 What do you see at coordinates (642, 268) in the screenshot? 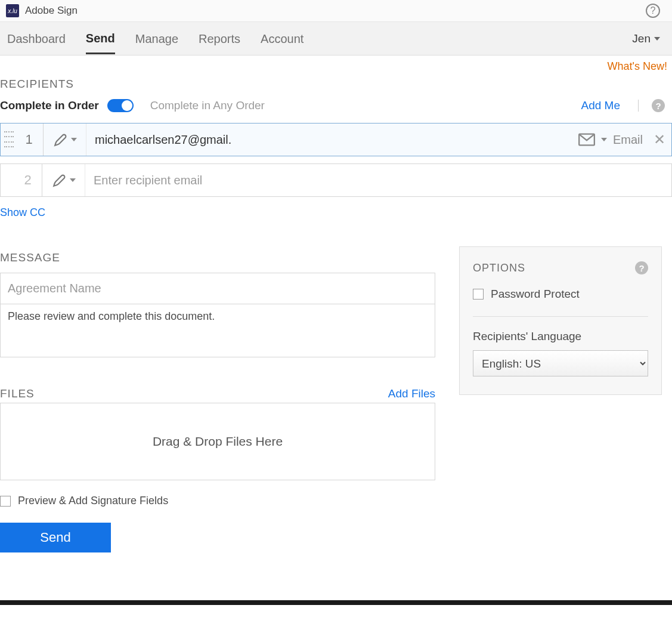
I see `options-help-icon: ?` at bounding box center [642, 268].